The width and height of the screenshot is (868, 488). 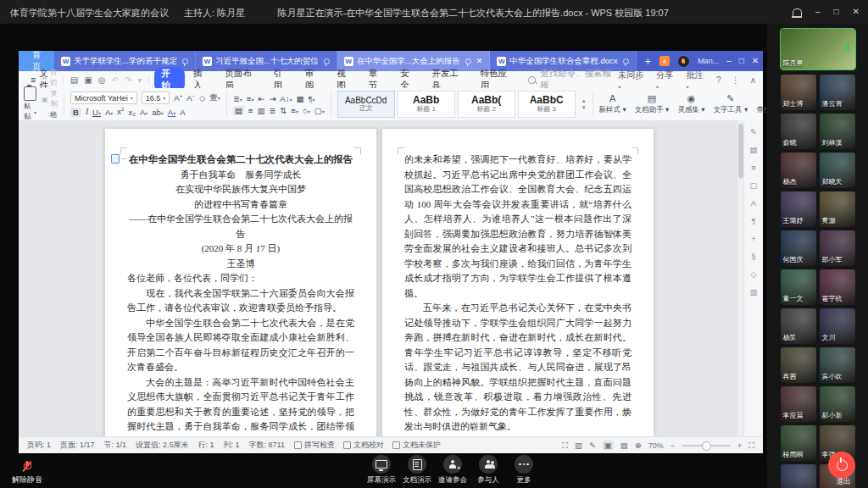 I want to click on status-check: 文档未保护, so click(x=417, y=446).